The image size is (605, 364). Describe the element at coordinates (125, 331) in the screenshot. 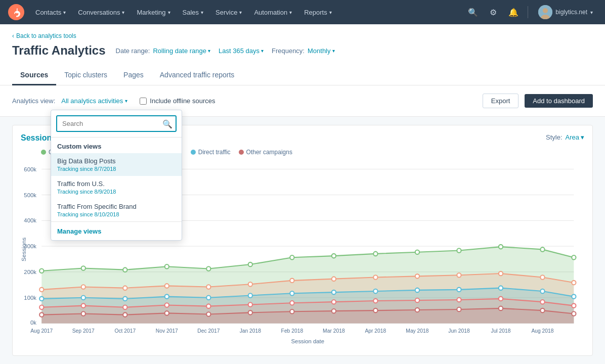

I see `svg-text: Oct 2017` at that location.